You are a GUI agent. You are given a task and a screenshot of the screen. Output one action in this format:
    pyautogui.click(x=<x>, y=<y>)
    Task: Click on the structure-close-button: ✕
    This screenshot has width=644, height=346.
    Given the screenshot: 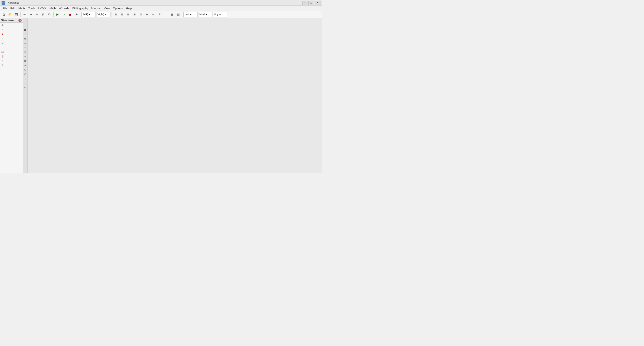 What is the action you would take?
    pyautogui.click(x=20, y=20)
    